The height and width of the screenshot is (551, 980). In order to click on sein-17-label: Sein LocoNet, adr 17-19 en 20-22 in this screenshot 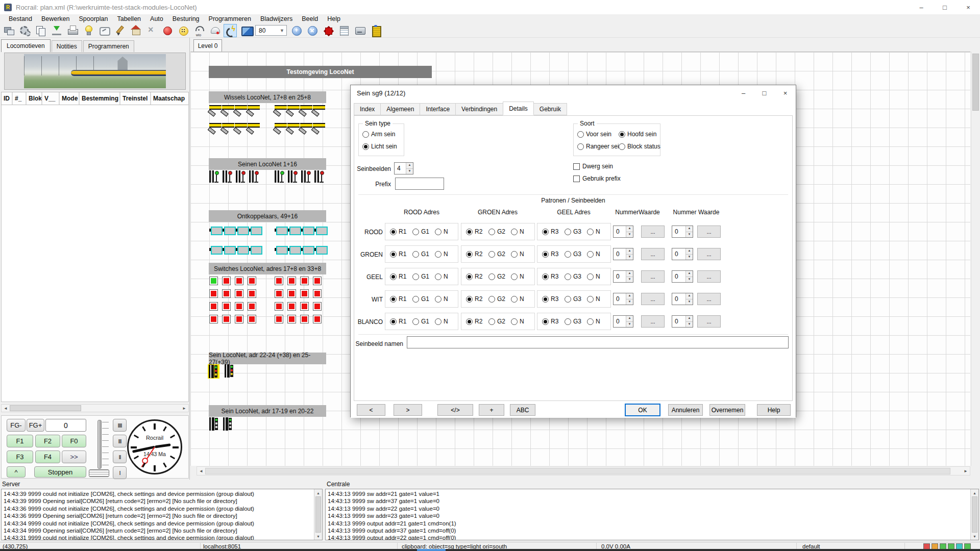, I will do `click(267, 411)`.